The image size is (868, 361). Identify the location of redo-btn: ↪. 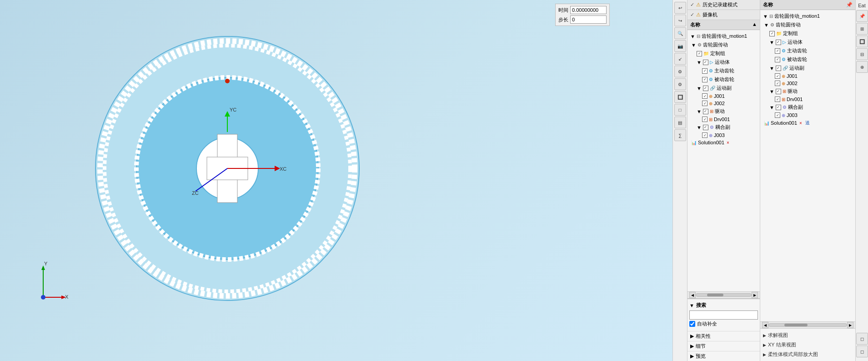
(680, 20).